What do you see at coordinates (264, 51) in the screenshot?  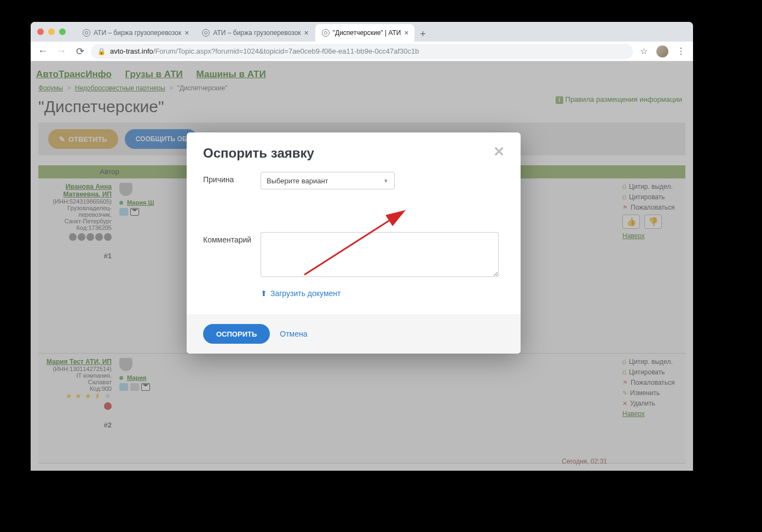 I see `url-text: avto-trast.info/Forum/Topic.aspx?forumid…` at bounding box center [264, 51].